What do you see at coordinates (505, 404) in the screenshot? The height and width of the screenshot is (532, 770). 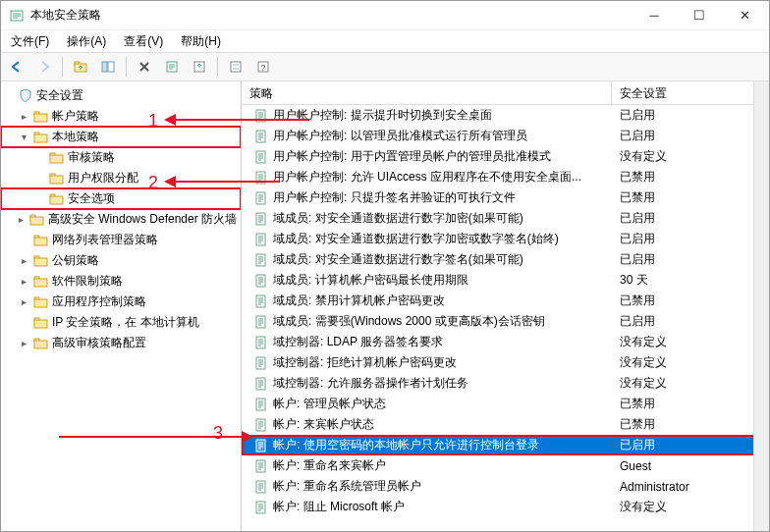 I see `policy-row: 帐户: 管理员帐户状态已禁用` at bounding box center [505, 404].